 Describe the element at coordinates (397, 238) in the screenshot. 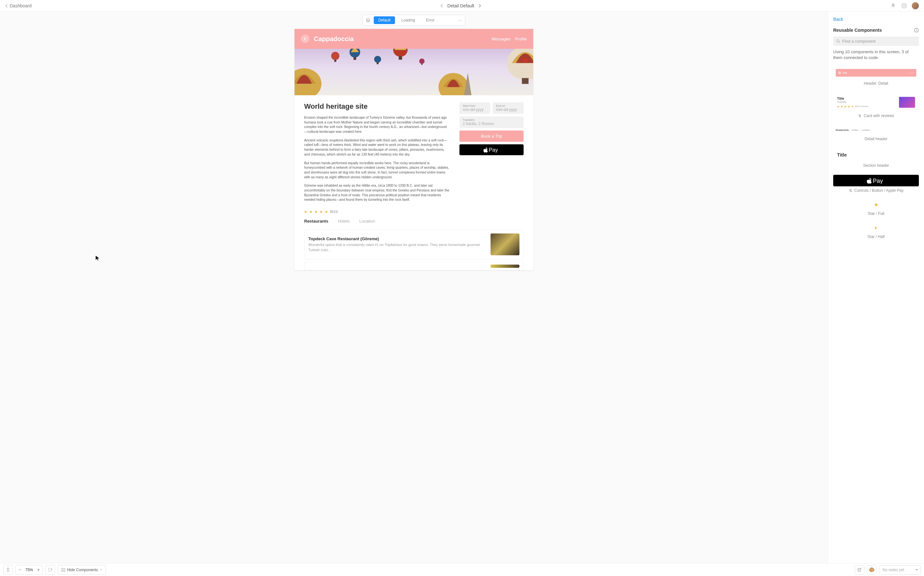

I see `card-title: Topdeck Cave Restaurant (Göreme)` at that location.